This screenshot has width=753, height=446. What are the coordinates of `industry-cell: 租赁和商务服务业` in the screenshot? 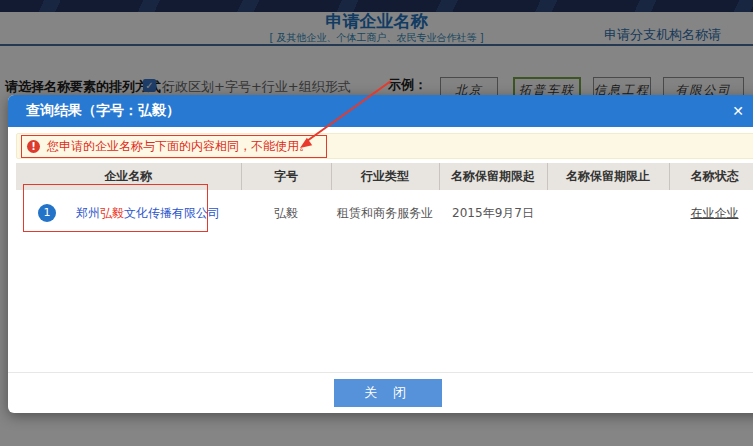 It's located at (385, 213).